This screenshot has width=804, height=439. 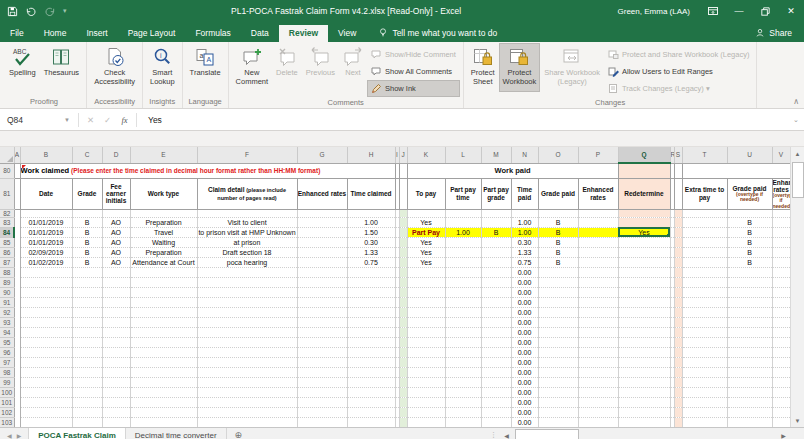 What do you see at coordinates (426, 213) in the screenshot?
I see `cell-K82` at bounding box center [426, 213].